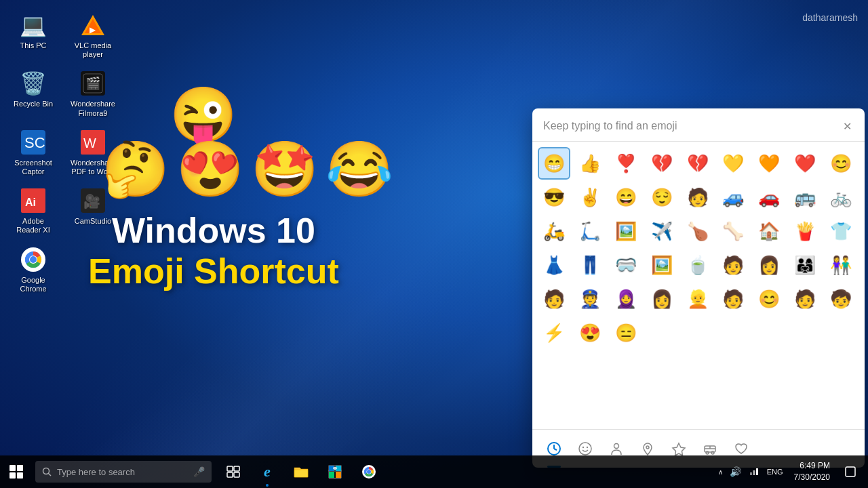 Image resolution: width=868 pixels, height=488 pixels. What do you see at coordinates (93, 35) in the screenshot?
I see `vlc-icon: ▶ VLC media player` at bounding box center [93, 35].